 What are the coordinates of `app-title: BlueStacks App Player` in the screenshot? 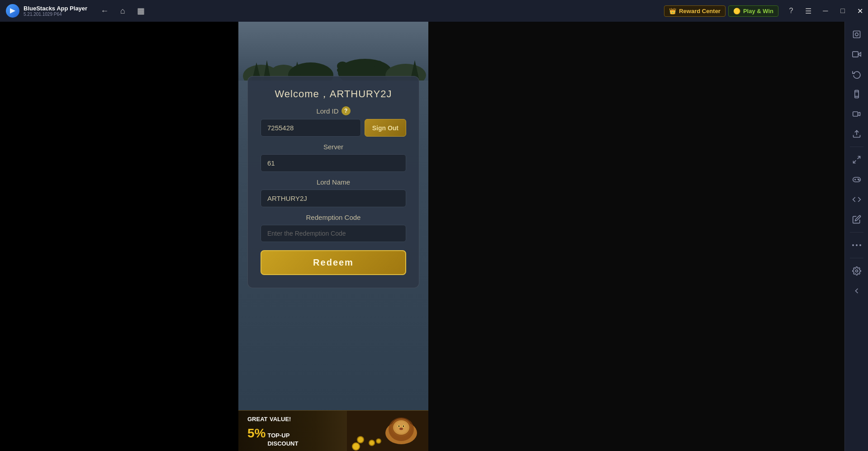 It's located at (55, 8).